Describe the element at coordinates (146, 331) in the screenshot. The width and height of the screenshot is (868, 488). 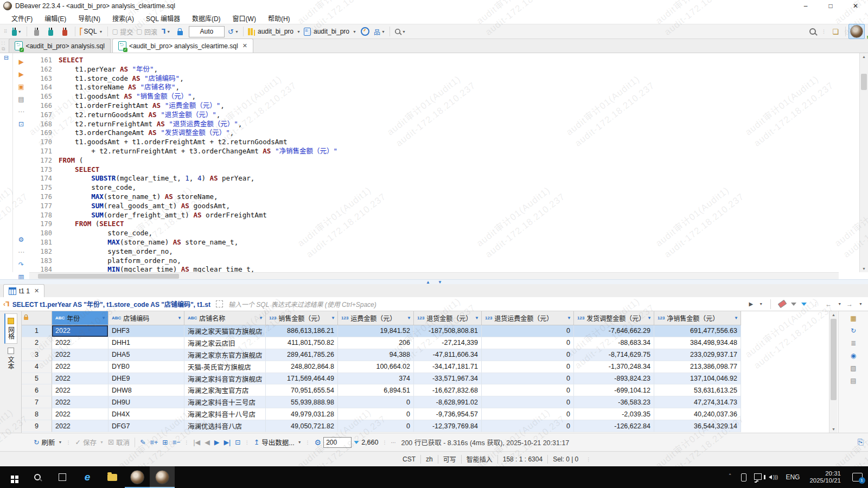
I see `cell-r1-c1: DHF3` at that location.